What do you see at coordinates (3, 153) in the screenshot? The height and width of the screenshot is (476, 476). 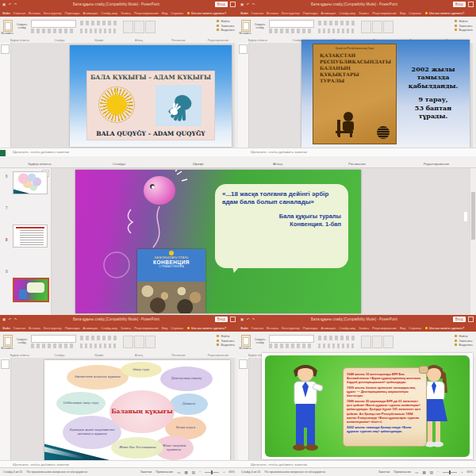 I see `taskbar-app-icon` at bounding box center [3, 153].